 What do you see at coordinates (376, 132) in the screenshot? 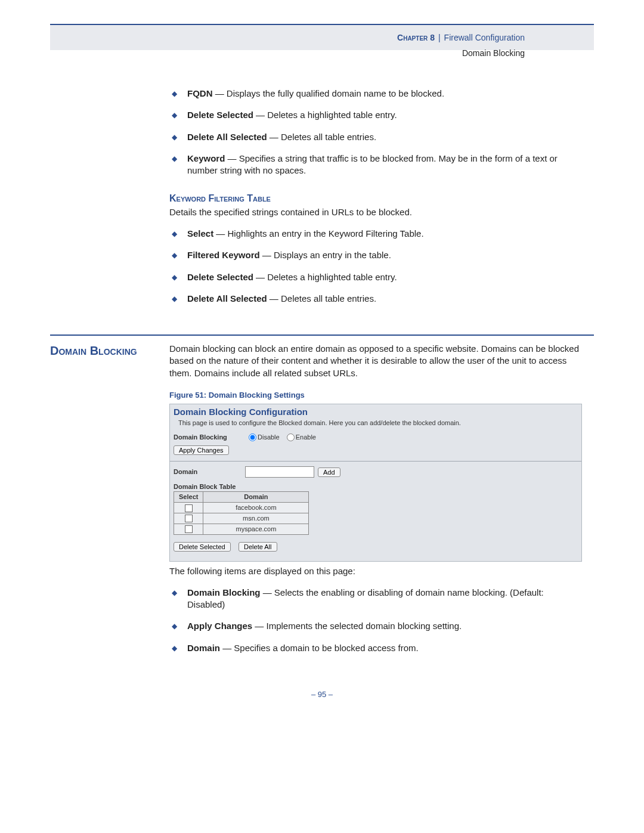
I see `top-definition-list: FQDN — Displays the fully qualified doma…` at bounding box center [376, 132].